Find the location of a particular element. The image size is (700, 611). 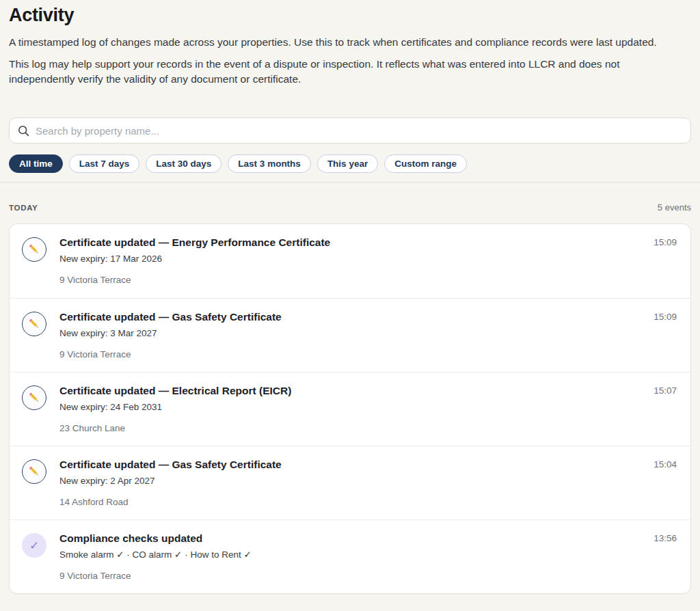

events-count: 5 events is located at coordinates (674, 208).